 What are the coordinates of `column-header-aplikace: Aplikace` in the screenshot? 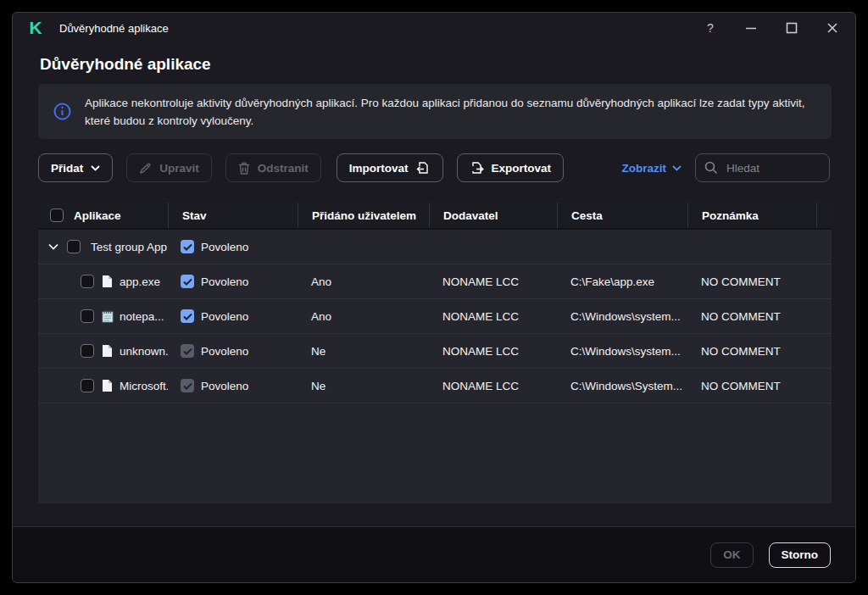 It's located at (103, 215).